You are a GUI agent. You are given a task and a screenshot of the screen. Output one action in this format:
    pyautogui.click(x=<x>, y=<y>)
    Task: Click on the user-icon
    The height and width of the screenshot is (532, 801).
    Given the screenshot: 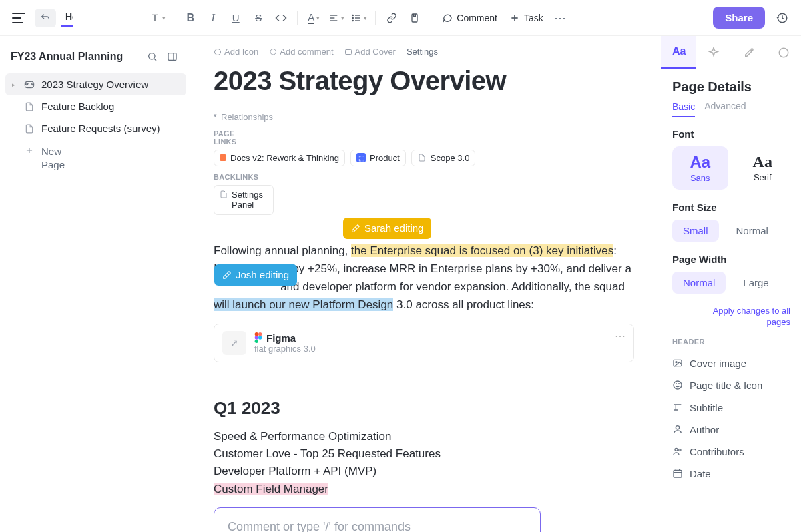 What is the action you would take?
    pyautogui.click(x=678, y=429)
    